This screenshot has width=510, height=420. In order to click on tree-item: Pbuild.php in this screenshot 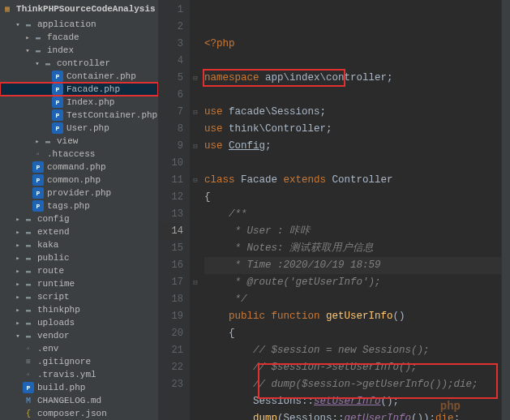, I will do `click(79, 388)`.